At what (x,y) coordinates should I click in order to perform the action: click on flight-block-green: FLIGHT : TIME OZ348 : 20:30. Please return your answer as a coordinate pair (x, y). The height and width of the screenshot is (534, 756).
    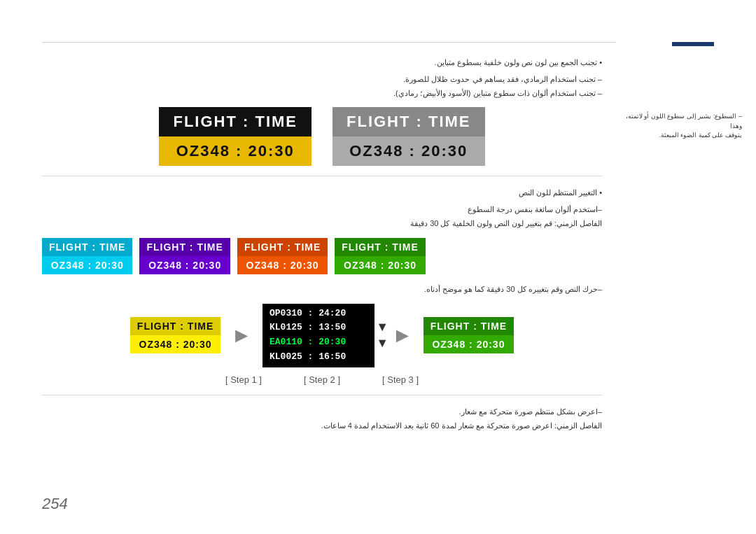
    Looking at the image, I should click on (379, 256).